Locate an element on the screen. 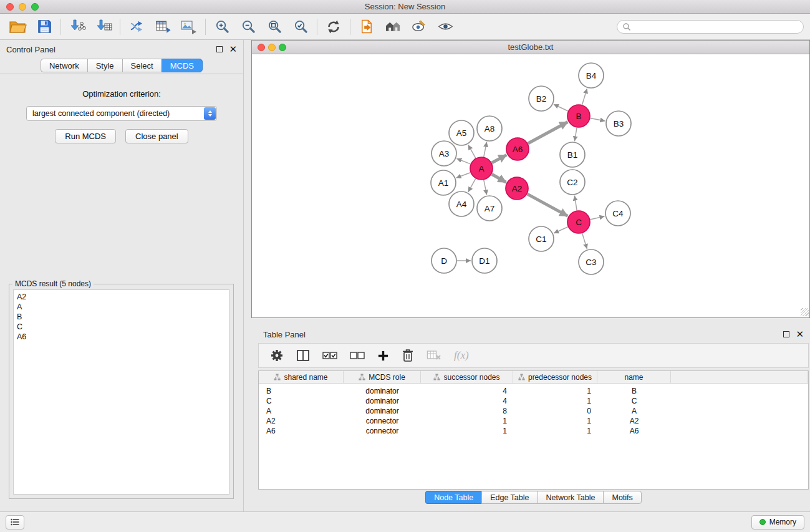 This screenshot has width=810, height=532. task-history-button is located at coordinates (15, 523).